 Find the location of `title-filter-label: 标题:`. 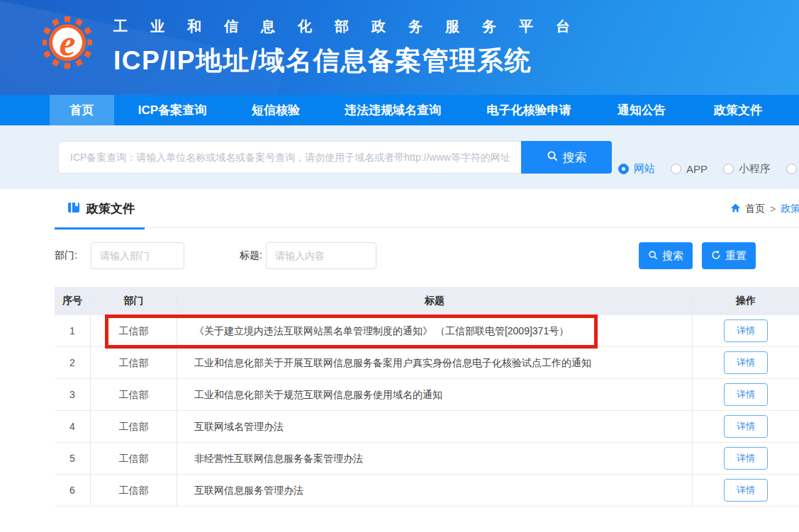

title-filter-label: 标题: is located at coordinates (251, 256).